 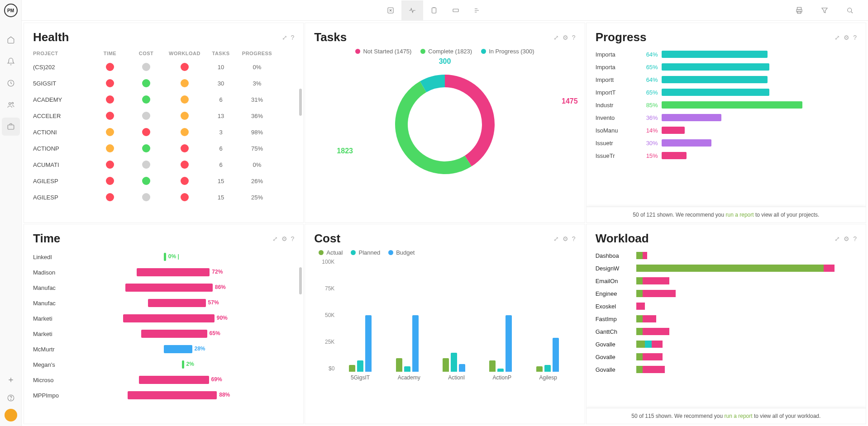 What do you see at coordinates (164, 132) in the screenshot?
I see `health-row: ACTIONI398%` at bounding box center [164, 132].